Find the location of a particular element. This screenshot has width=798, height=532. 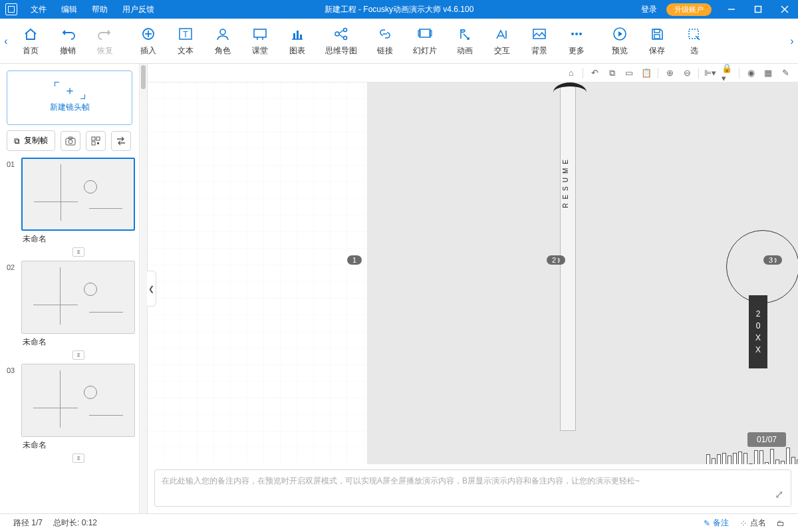

save-icon is located at coordinates (657, 34).